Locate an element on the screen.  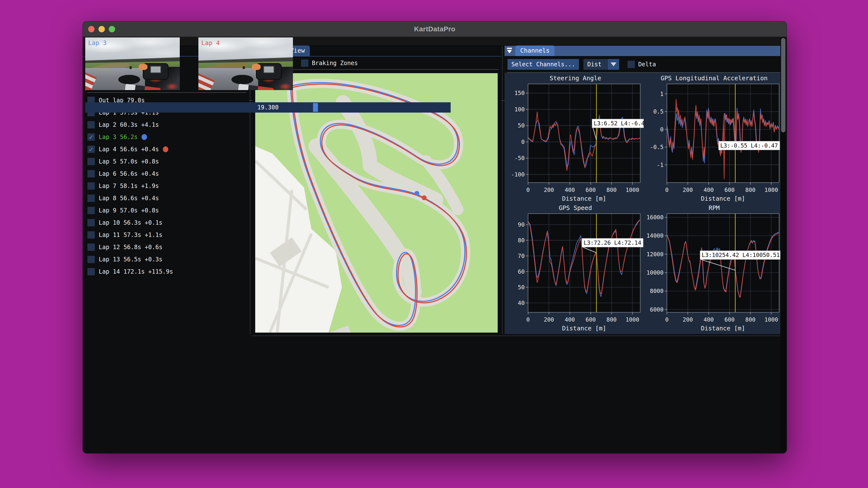
lap-label: Lap 9 57.0s +0.8s is located at coordinates (129, 210).